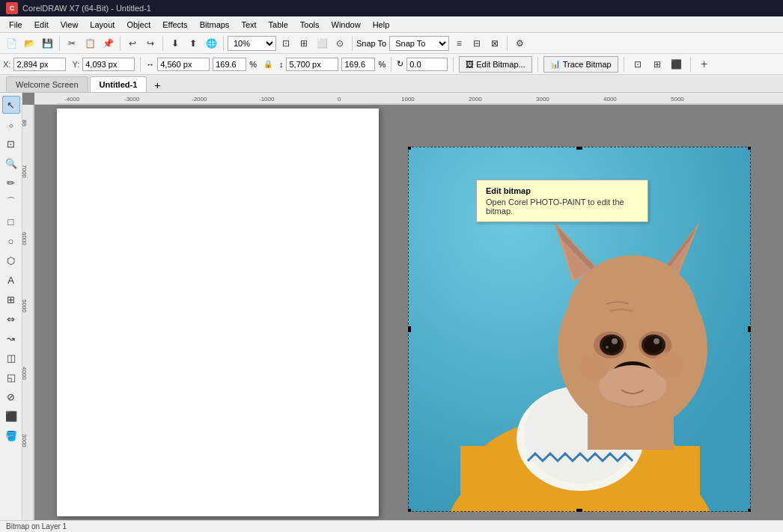  I want to click on menu-layout: Layout, so click(102, 25).